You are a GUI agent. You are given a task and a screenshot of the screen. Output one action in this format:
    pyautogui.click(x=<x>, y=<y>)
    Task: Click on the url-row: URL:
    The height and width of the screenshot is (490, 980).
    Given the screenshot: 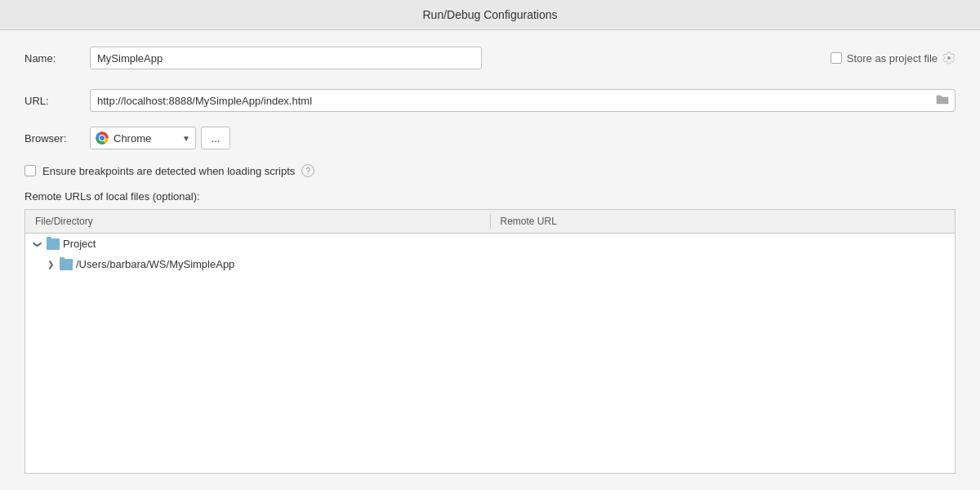 What is the action you would take?
    pyautogui.click(x=490, y=100)
    